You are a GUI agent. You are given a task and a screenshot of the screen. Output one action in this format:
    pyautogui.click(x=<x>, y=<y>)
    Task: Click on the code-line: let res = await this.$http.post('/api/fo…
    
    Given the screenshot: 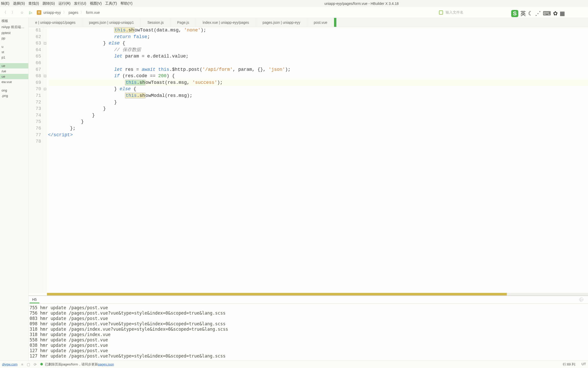 What is the action you would take?
    pyautogui.click(x=318, y=70)
    